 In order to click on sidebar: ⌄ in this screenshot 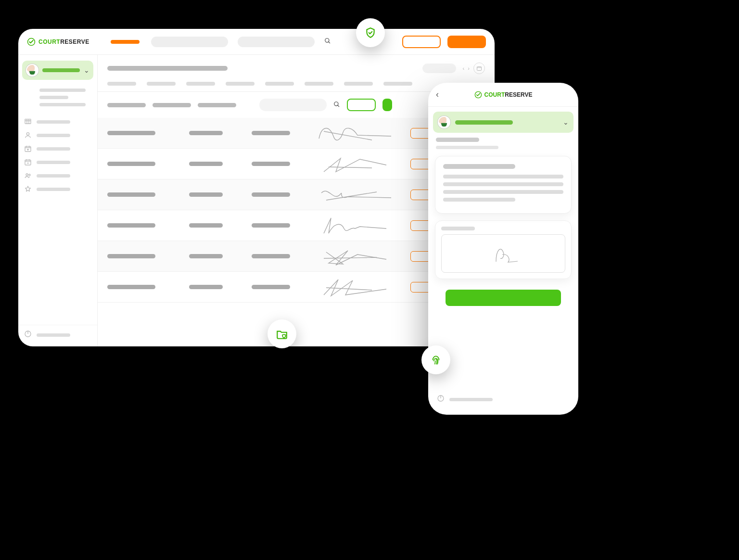, I will do `click(58, 201)`.